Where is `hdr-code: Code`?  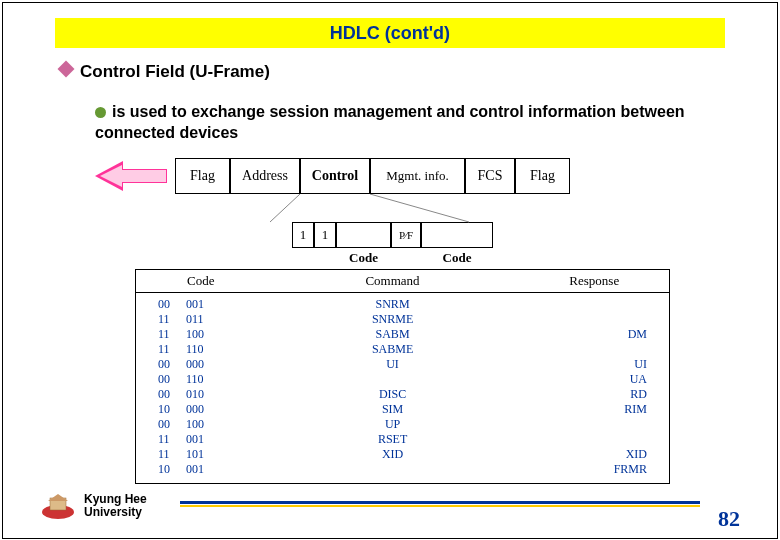 hdr-code: Code is located at coordinates (201, 281).